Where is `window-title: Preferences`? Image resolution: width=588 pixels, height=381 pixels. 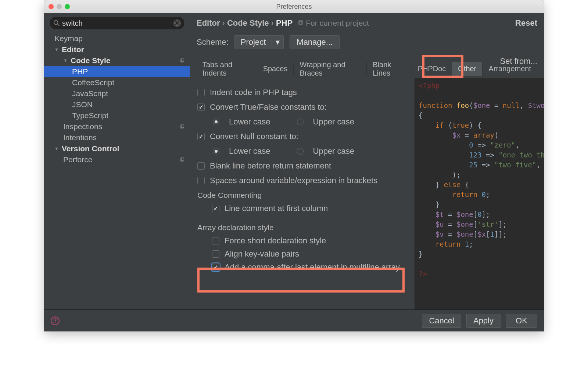
window-title: Preferences is located at coordinates (294, 7).